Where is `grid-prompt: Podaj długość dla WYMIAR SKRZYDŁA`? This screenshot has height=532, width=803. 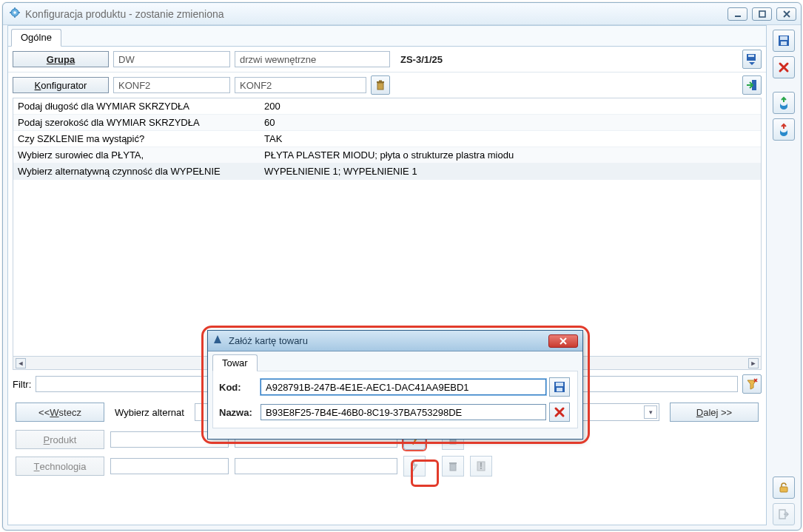
grid-prompt: Podaj długość dla WYMIAR SKRZYDŁA is located at coordinates (138, 107).